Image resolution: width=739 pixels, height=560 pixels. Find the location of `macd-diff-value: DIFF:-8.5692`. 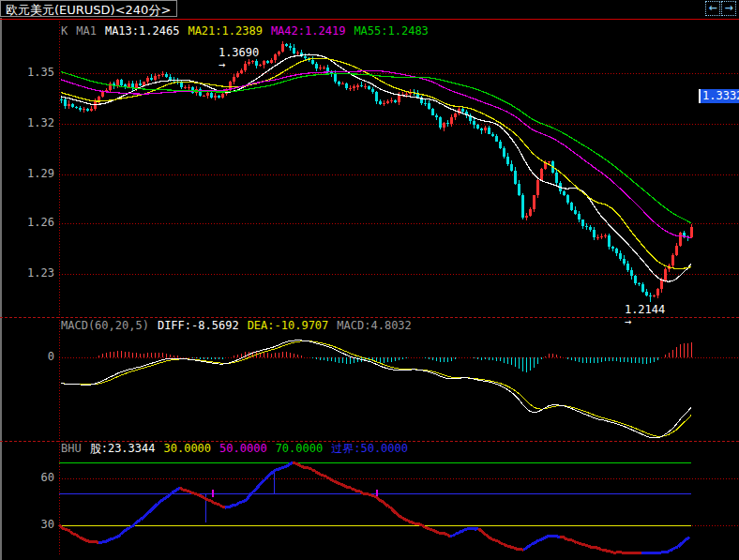

macd-diff-value: DIFF:-8.5692 is located at coordinates (199, 326).